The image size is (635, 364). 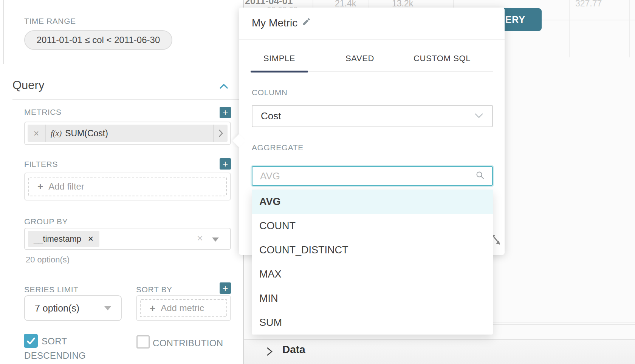 I want to click on sort-by-label: SORT BY, so click(x=154, y=290).